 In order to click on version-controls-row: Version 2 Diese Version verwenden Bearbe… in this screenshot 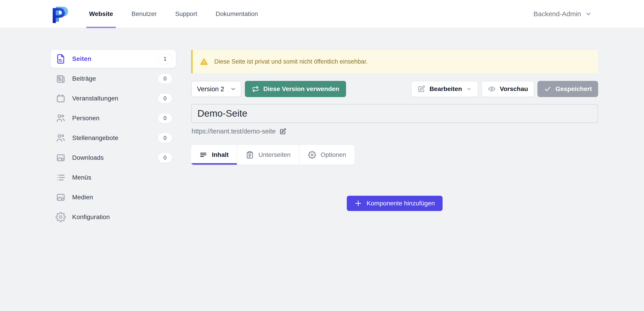, I will do `click(395, 89)`.